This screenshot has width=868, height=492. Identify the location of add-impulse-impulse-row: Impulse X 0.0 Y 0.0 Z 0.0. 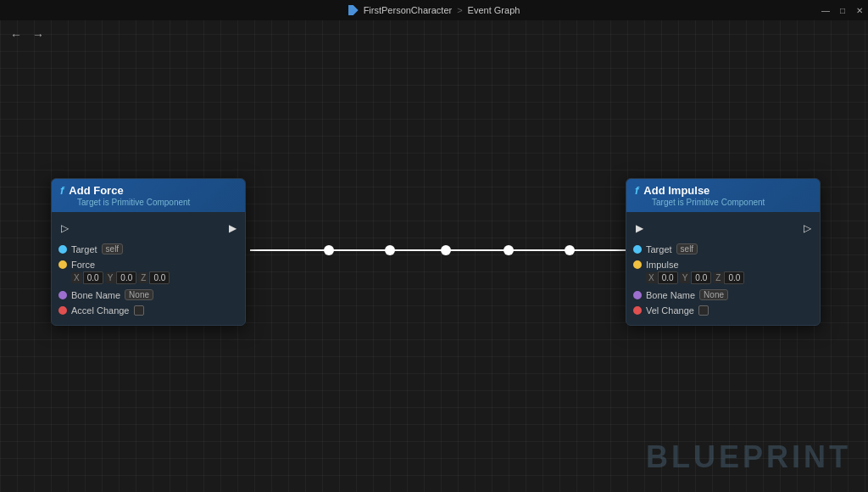
(723, 271).